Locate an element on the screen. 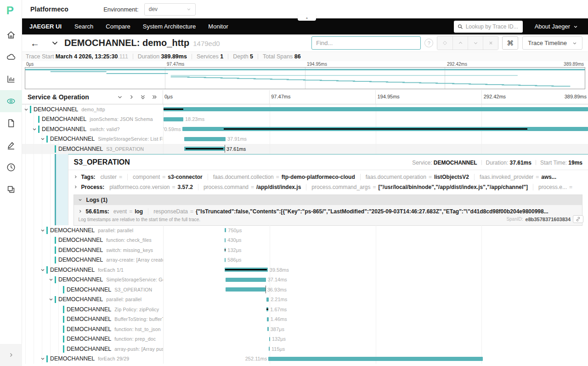 The width and height of the screenshot is (588, 366). span-row: DEMOCHANNELSimpleStorageService: Get Fil… is located at coordinates (305, 280).